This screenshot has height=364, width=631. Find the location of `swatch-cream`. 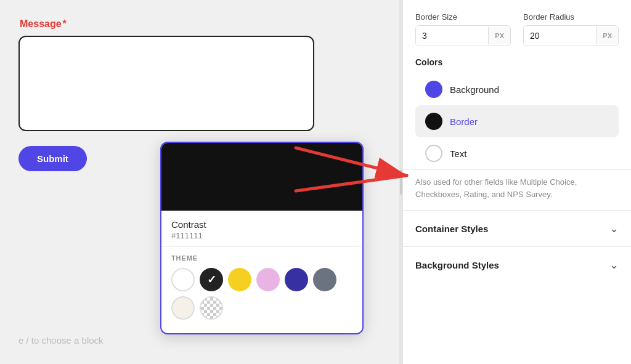

swatch-cream is located at coordinates (183, 308).